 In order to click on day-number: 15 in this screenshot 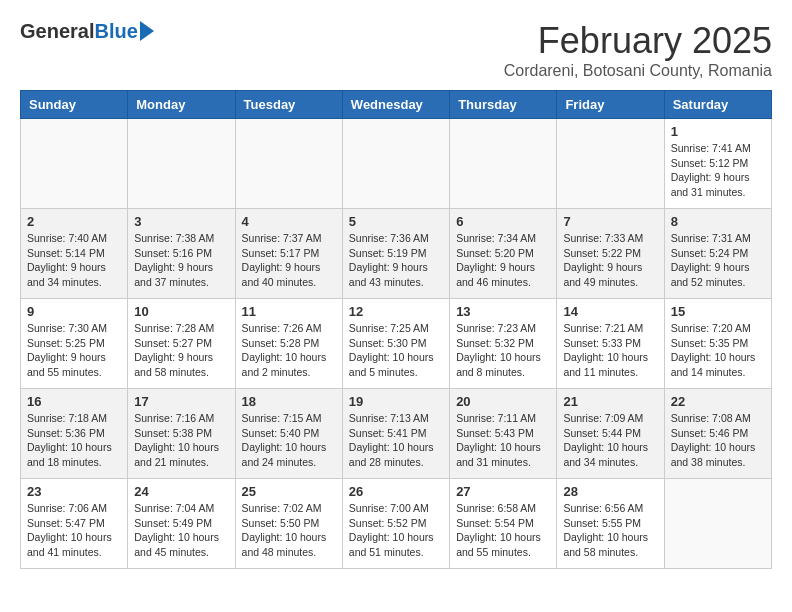, I will do `click(718, 312)`.